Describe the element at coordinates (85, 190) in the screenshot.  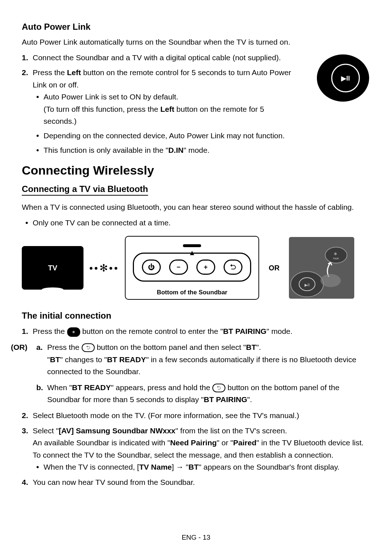
I see `connecting-tv-bt-heading: Connecting a TV via Bluetooth` at that location.